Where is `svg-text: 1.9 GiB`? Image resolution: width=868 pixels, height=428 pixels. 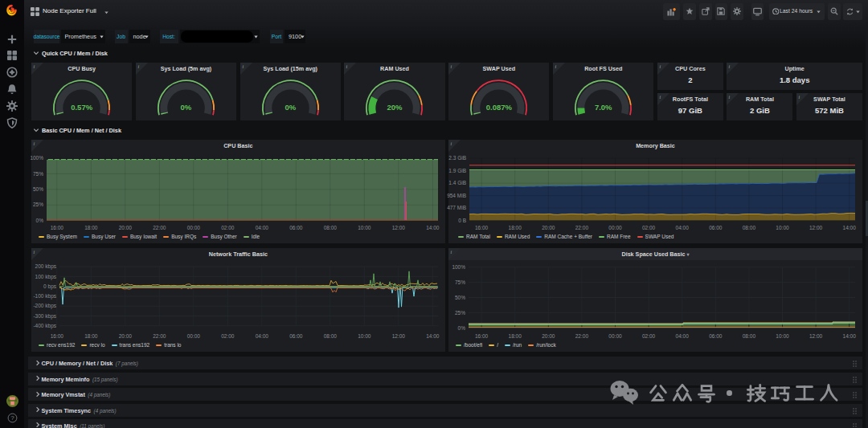
svg-text: 1.9 GiB is located at coordinates (457, 170).